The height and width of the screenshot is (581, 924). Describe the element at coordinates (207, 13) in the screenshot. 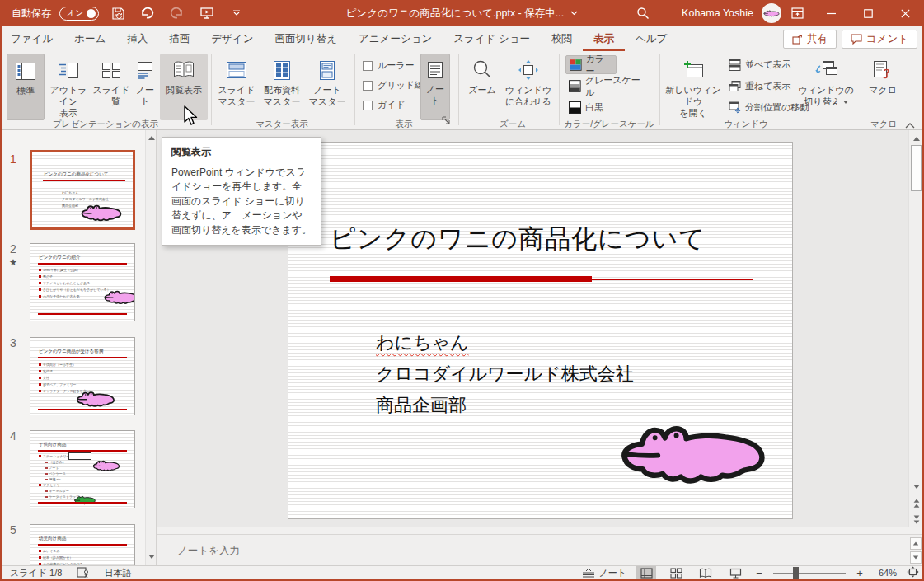

I see `slideshow-from-start-icon` at that location.